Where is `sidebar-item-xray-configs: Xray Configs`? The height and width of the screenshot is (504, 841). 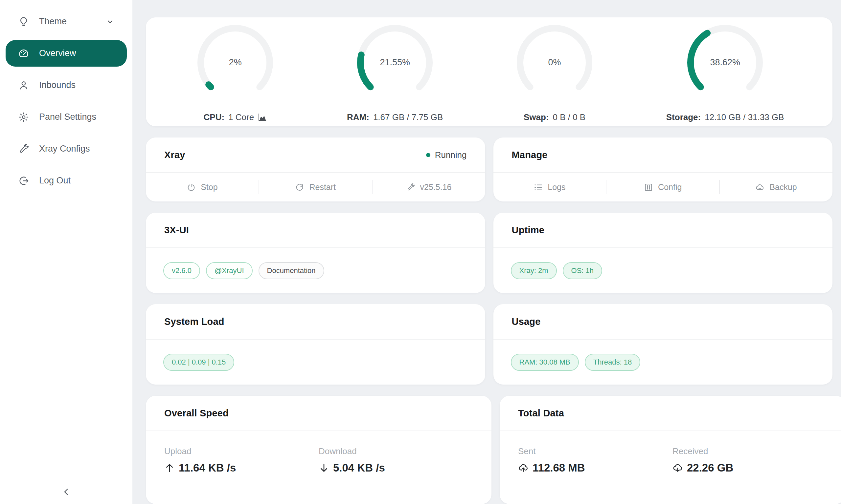 sidebar-item-xray-configs: Xray Configs is located at coordinates (66, 149).